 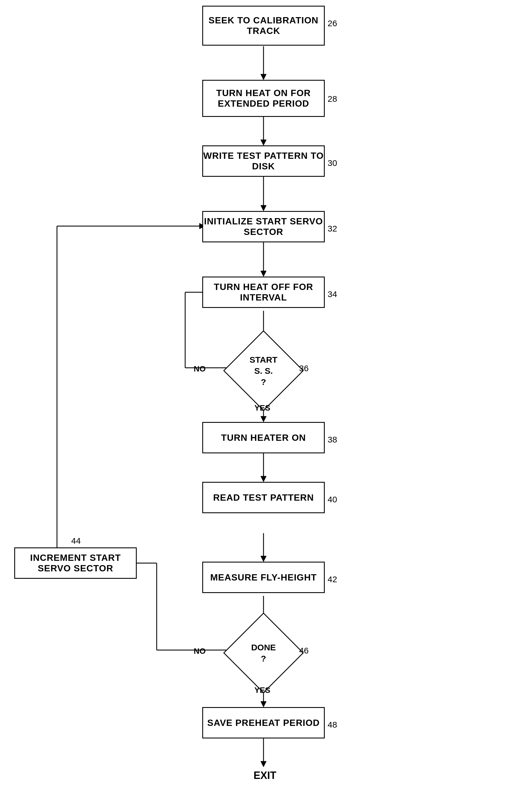 What do you see at coordinates (332, 23) in the screenshot?
I see `seek-ref: 26` at bounding box center [332, 23].